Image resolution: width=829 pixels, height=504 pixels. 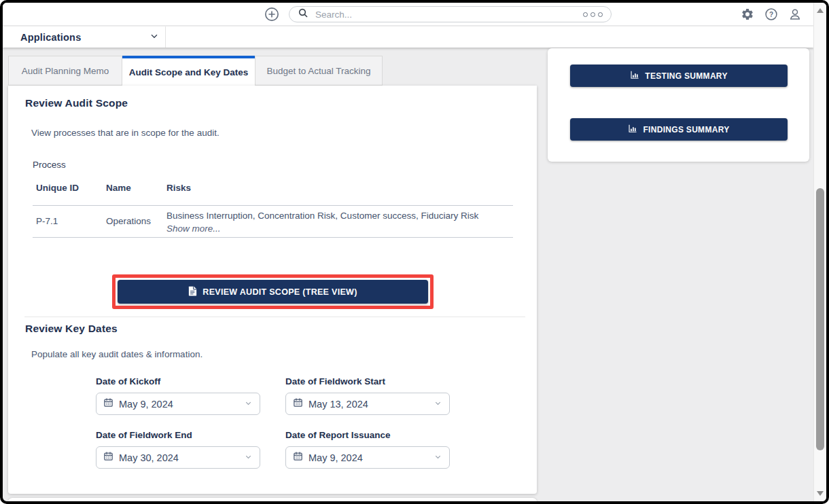 I want to click on topbar-icons: ?, so click(x=771, y=14).